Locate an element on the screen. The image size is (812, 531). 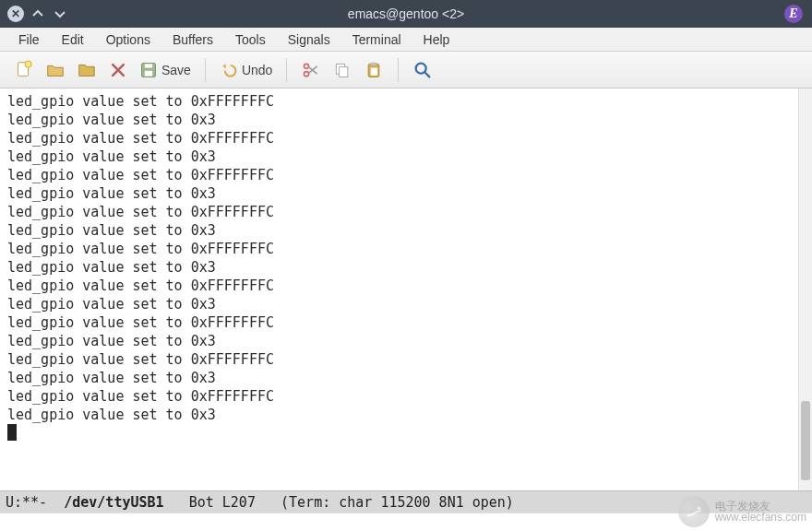
copy-button is located at coordinates (342, 70).